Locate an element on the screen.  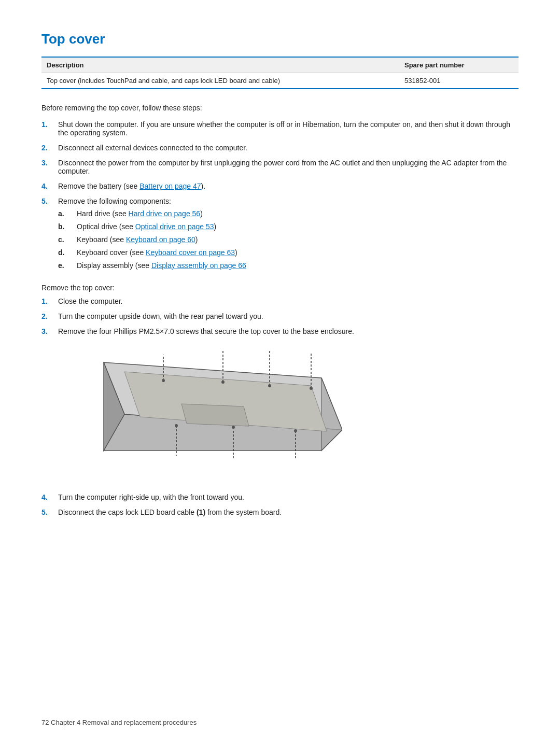
sub-link: Optical drive on page 53 is located at coordinates (175, 227).